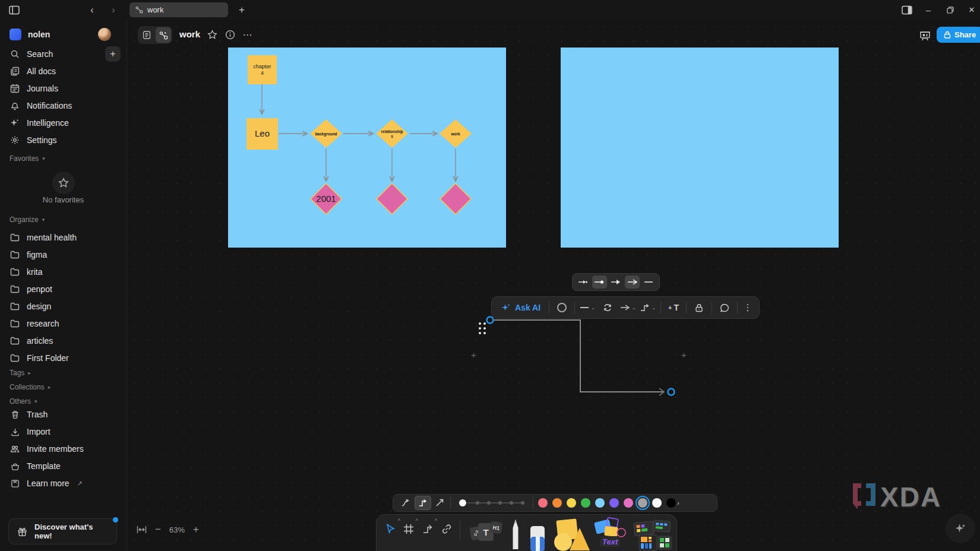  I want to click on window-minimize-button: –, so click(928, 10).